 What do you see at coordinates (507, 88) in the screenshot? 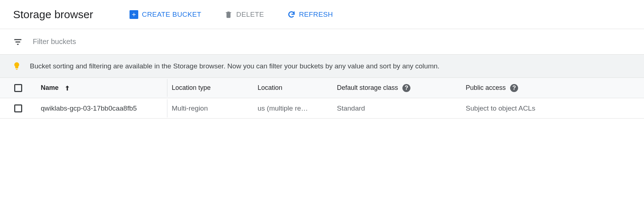
I see `column-header-public-access: Public access ?` at bounding box center [507, 88].